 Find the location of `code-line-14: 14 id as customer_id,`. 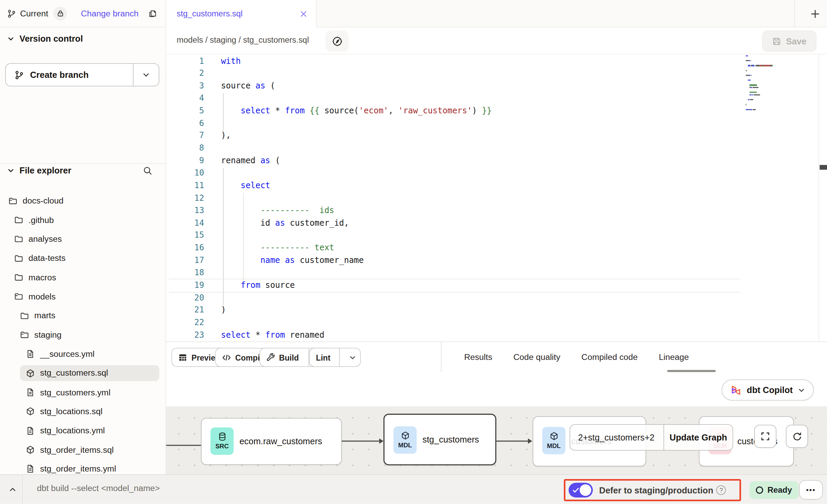

code-line-14: 14 id as customer_id, is located at coordinates (497, 223).